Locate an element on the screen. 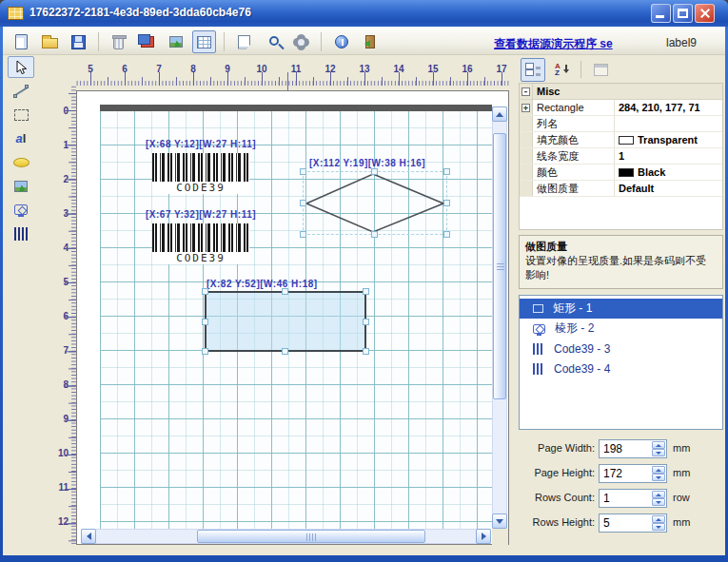  delete-button is located at coordinates (118, 42).